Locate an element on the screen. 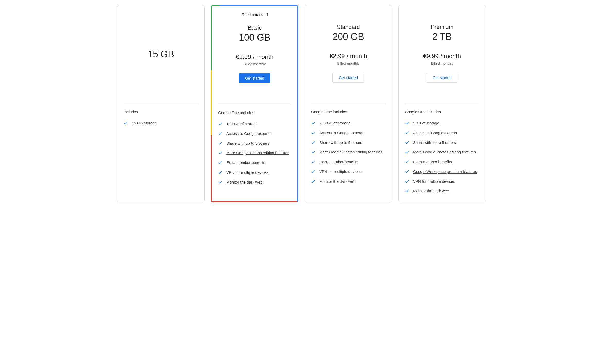 Image resolution: width=603 pixels, height=364 pixels. plan-name: Premium is located at coordinates (442, 27).